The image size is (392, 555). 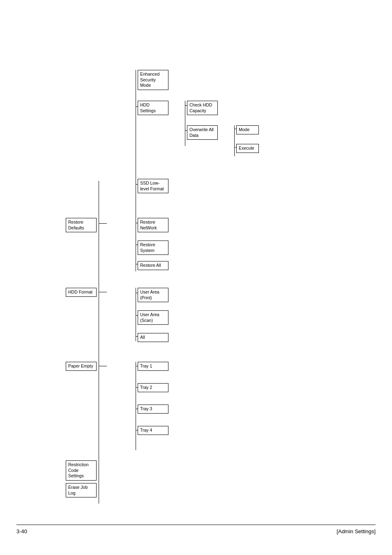 What do you see at coordinates (153, 225) in the screenshot?
I see `restore-network-node: Restore NetWork` at bounding box center [153, 225].